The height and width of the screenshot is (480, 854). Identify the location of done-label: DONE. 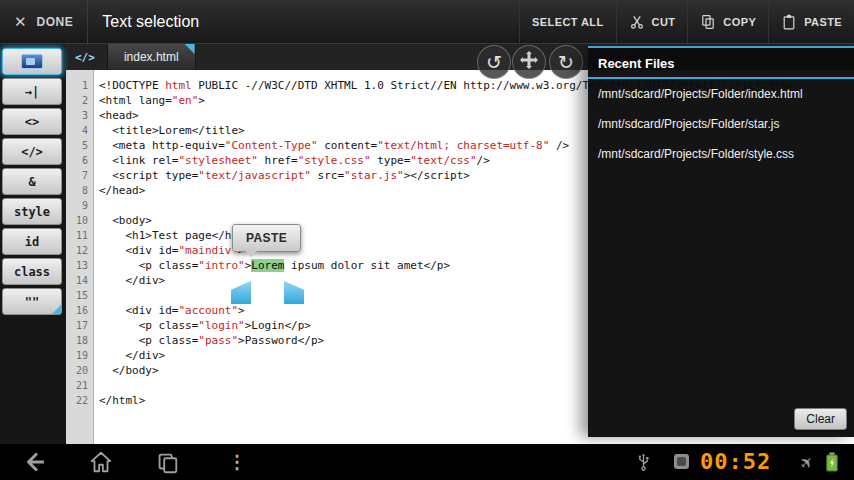
(56, 22).